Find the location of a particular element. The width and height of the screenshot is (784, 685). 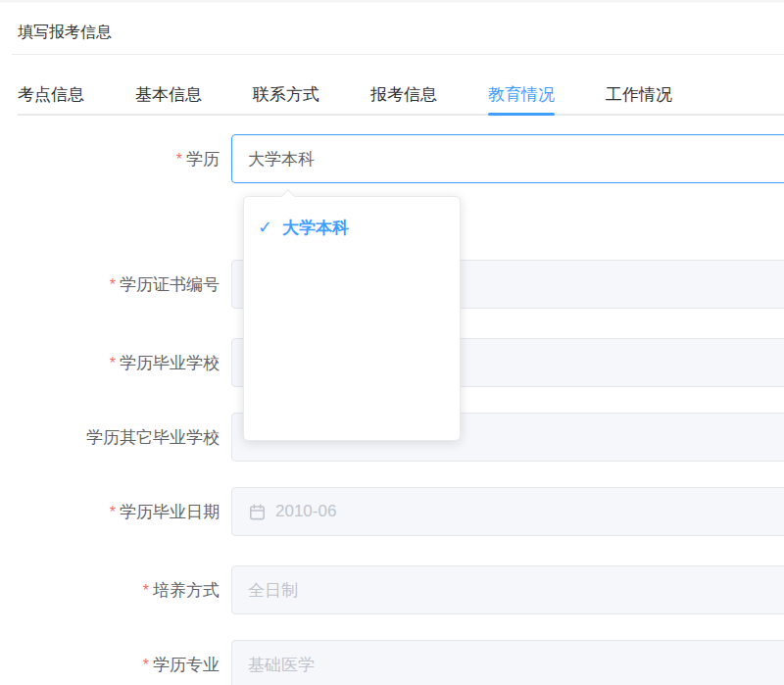

field-major: *学历专业 基础医学 is located at coordinates (392, 662).